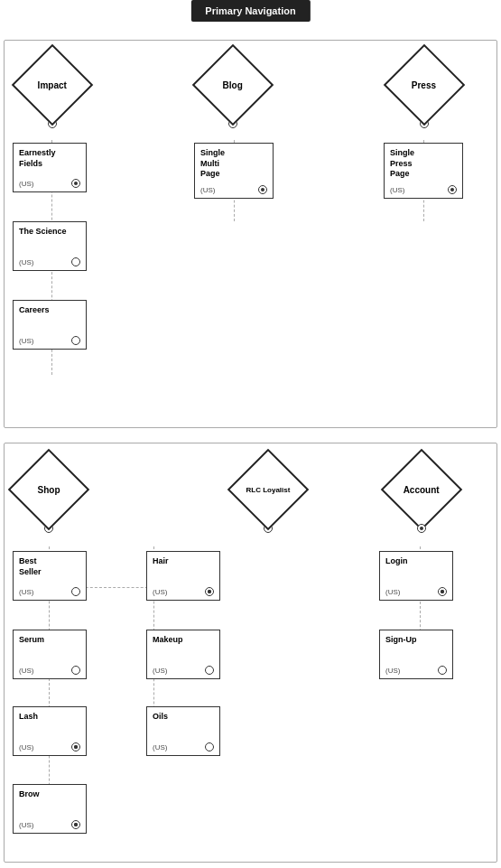 The width and height of the screenshot is (501, 868). What do you see at coordinates (183, 732) in the screenshot?
I see `node-oils: Oils (US)` at bounding box center [183, 732].